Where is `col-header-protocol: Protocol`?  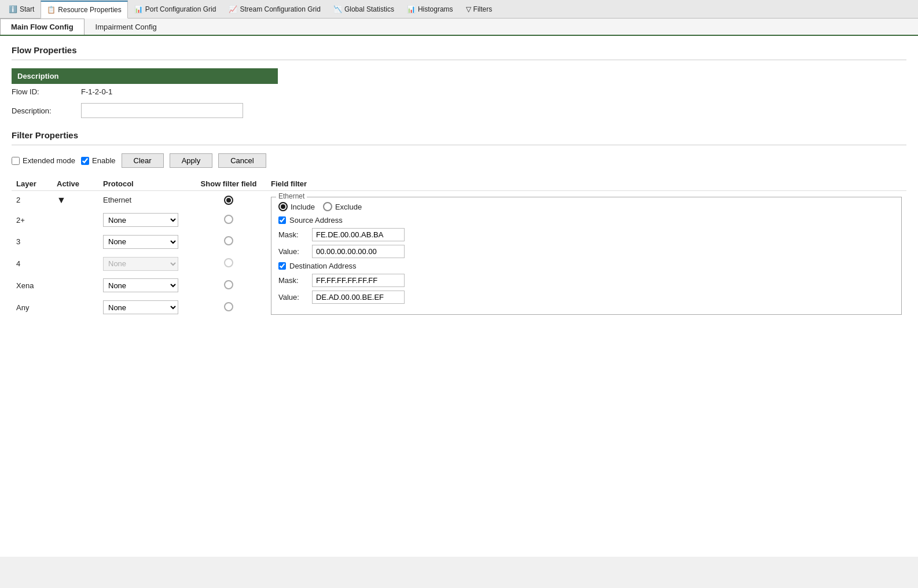
col-header-protocol: Protocol is located at coordinates (145, 184).